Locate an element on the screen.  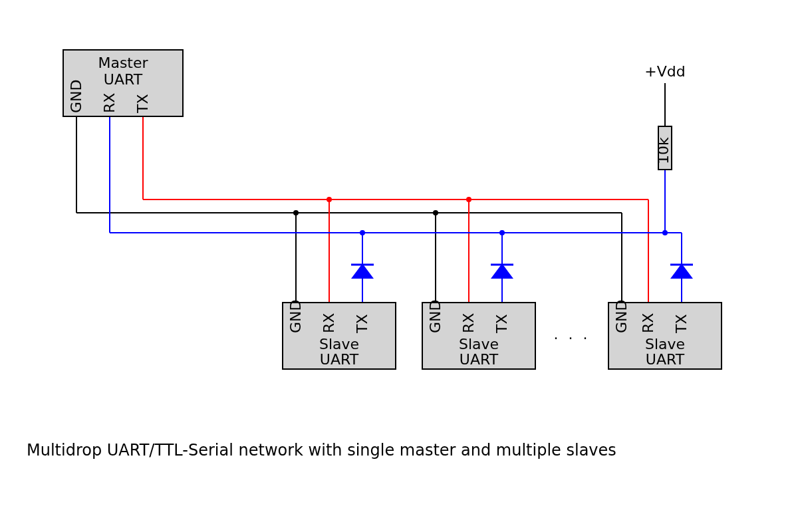
slave1-pin-gnd: GND is located at coordinates (295, 317).